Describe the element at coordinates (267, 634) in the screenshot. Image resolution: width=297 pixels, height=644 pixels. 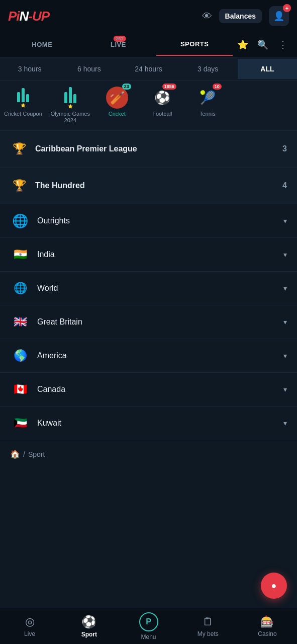
I see `casino-nav-label: Casino` at that location.